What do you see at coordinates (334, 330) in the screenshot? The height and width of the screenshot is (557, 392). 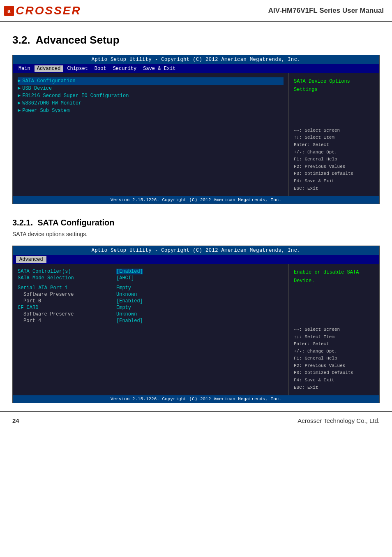 I see `bios-right-2: Enable or disable SATA Device. ←→: Selec…` at bounding box center [334, 330].